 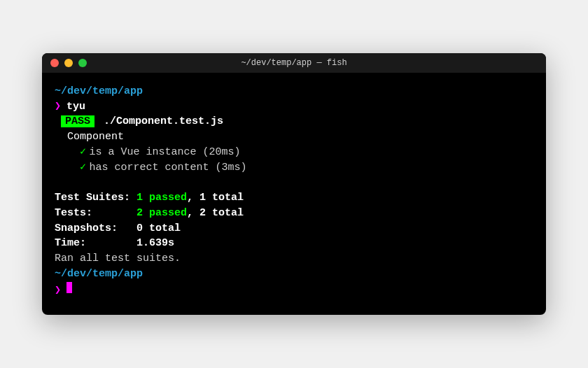 What do you see at coordinates (69, 63) in the screenshot?
I see `traffic-lights` at bounding box center [69, 63].